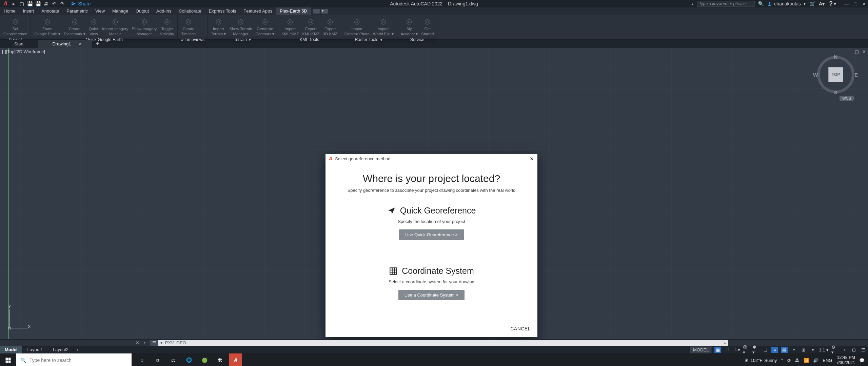 The width and height of the screenshot is (868, 366). What do you see at coordinates (693, 4) in the screenshot?
I see `info-try-icon: ▸` at bounding box center [693, 4].